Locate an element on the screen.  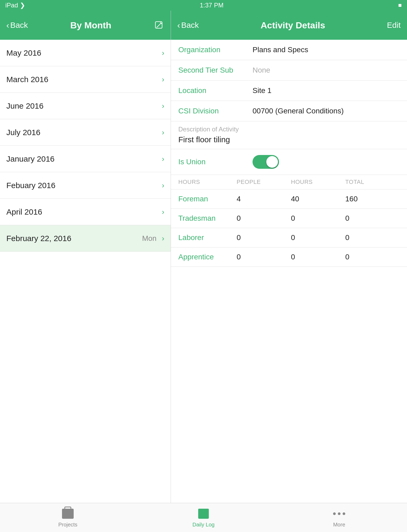
month-item: February 22, 2016Mon› is located at coordinates (85, 238).